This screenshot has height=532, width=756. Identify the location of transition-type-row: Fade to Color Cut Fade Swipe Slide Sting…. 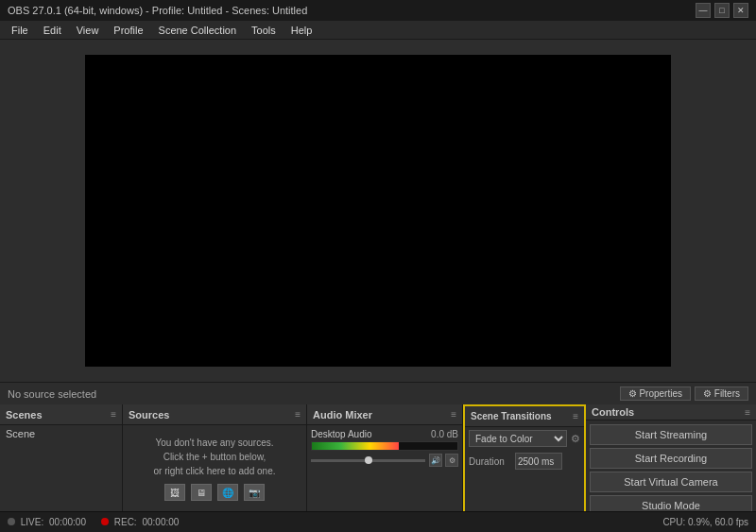
(524, 438).